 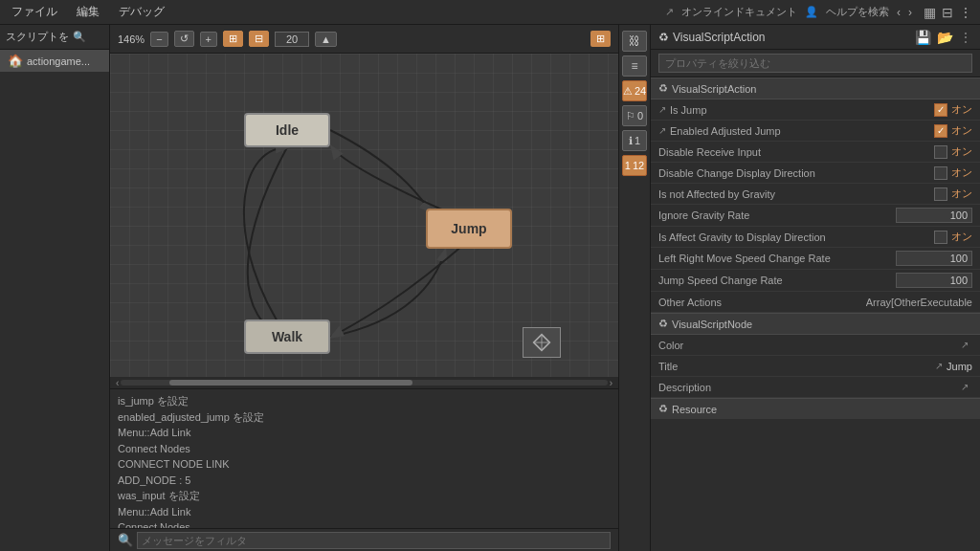 I want to click on prop-label-enabled: Enabled Adjusted Jump, so click(x=802, y=131).